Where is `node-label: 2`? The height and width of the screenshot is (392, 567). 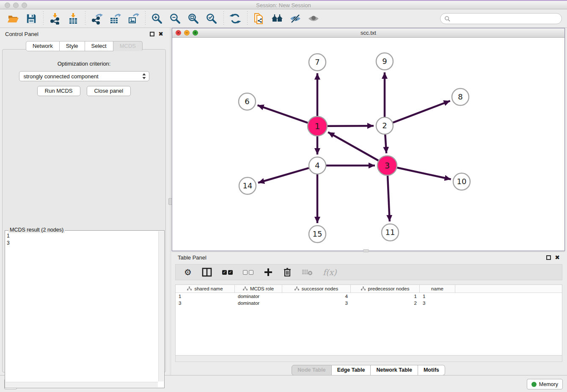
node-label: 2 is located at coordinates (384, 125).